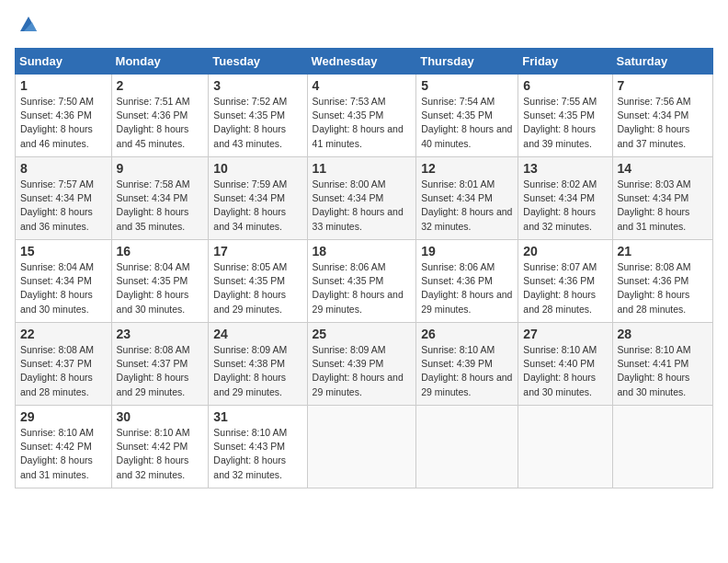  Describe the element at coordinates (160, 206) in the screenshot. I see `day-info: Sunrise: 7:58 AMSunset: 4:34 PMDaylight:…` at that location.